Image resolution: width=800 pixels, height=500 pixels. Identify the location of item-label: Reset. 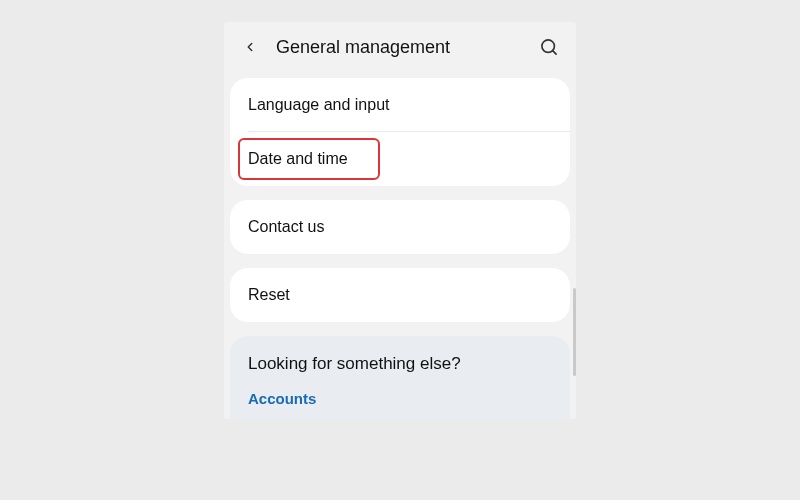
(269, 294).